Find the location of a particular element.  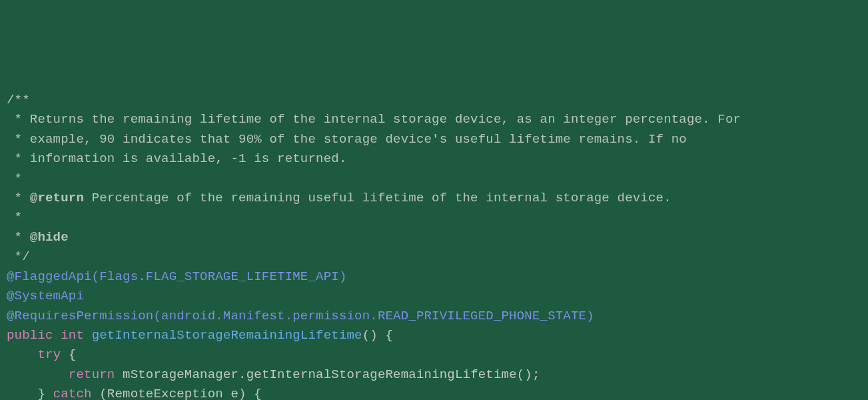

return-expression: mStorageManager.getInternalStorageRemain… is located at coordinates (327, 375).